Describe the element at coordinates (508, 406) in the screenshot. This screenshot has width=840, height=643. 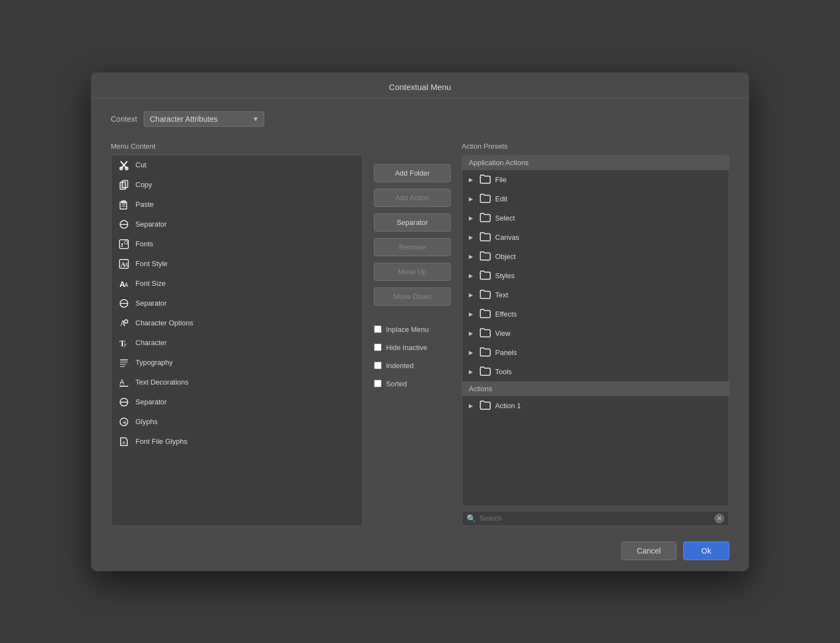
I see `preset-item-label: Action 1` at that location.